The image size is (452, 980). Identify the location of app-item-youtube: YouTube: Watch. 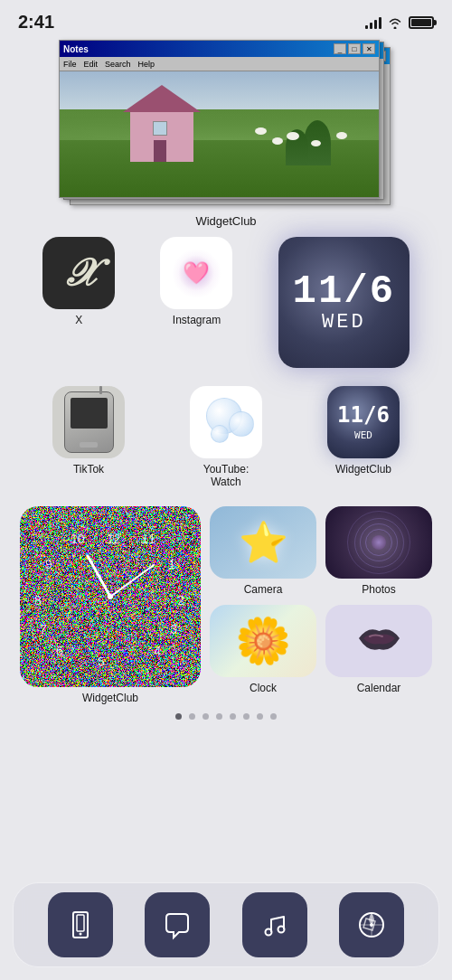
(226, 438).